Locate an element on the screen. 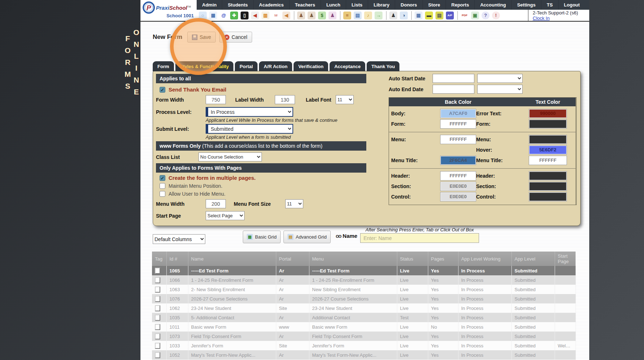  tab-thank-you: Thank You is located at coordinates (383, 66).